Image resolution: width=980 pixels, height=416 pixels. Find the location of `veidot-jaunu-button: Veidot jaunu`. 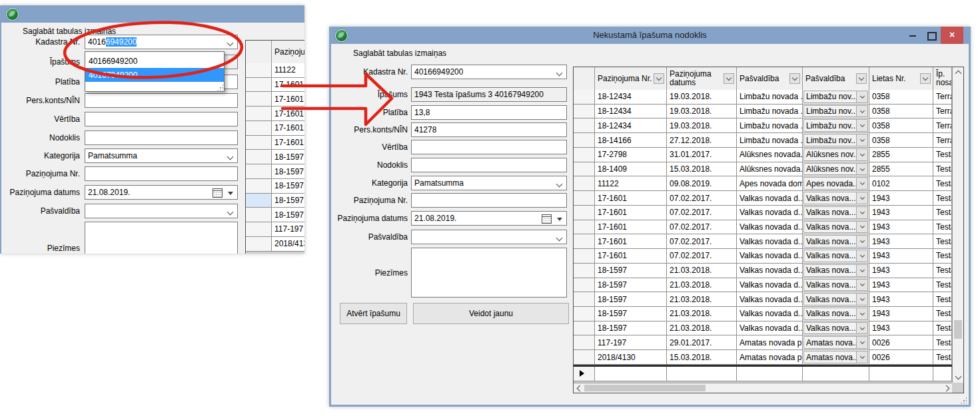

veidot-jaunu-button: Veidot jaunu is located at coordinates (491, 313).